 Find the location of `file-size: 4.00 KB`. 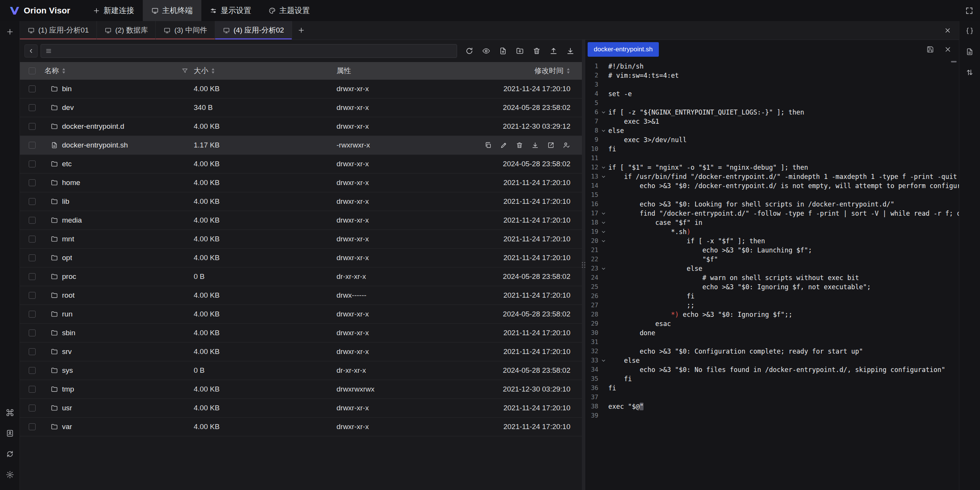

file-size: 4.00 KB is located at coordinates (265, 89).